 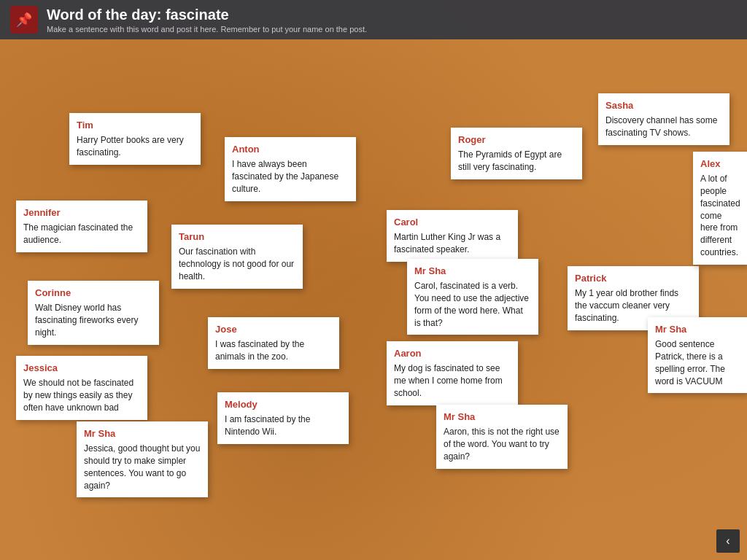 I want to click on note-text-jessica: We should not be fascinated by new thing…, so click(x=79, y=395).